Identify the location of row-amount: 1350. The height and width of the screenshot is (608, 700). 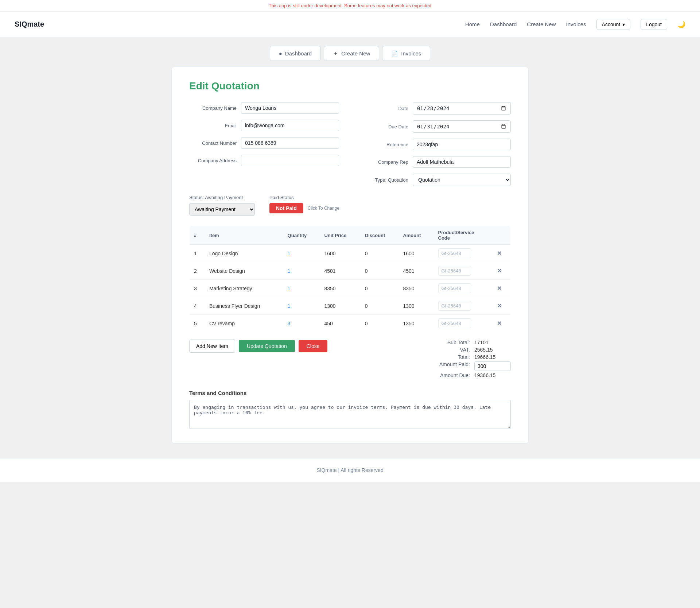
(416, 324).